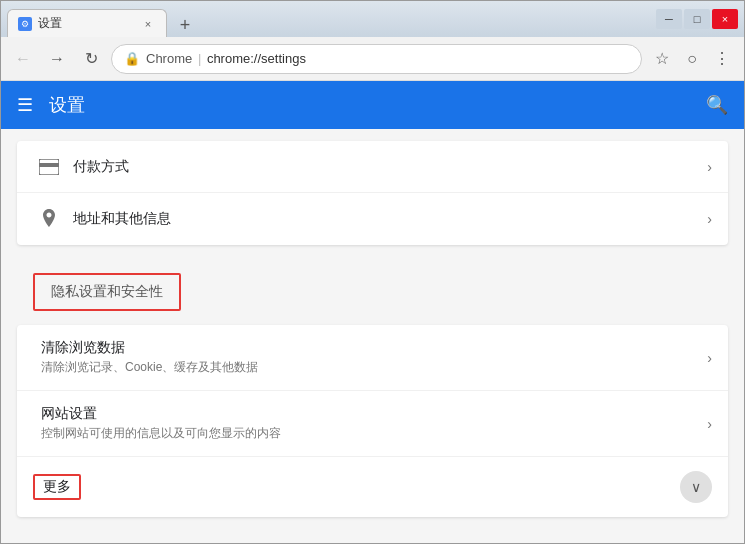 The height and width of the screenshot is (544, 745). What do you see at coordinates (374, 348) in the screenshot?
I see `clear-browsing-title: 清除浏览数据` at bounding box center [374, 348].